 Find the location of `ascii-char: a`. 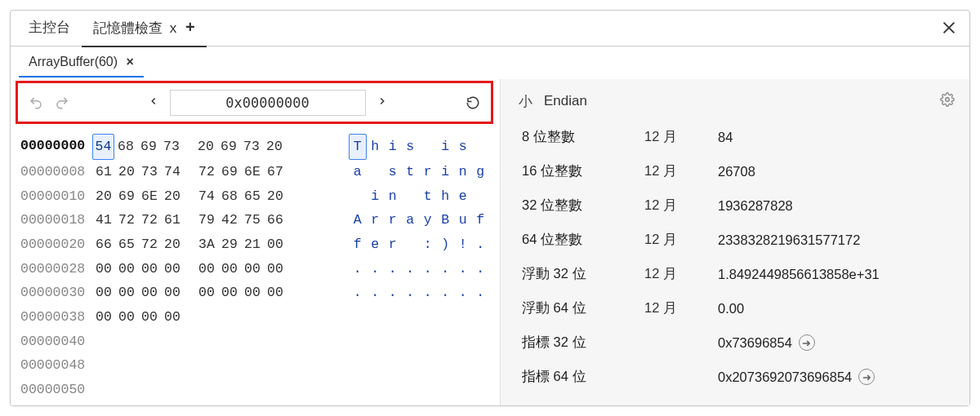

ascii-char: a is located at coordinates (411, 220).